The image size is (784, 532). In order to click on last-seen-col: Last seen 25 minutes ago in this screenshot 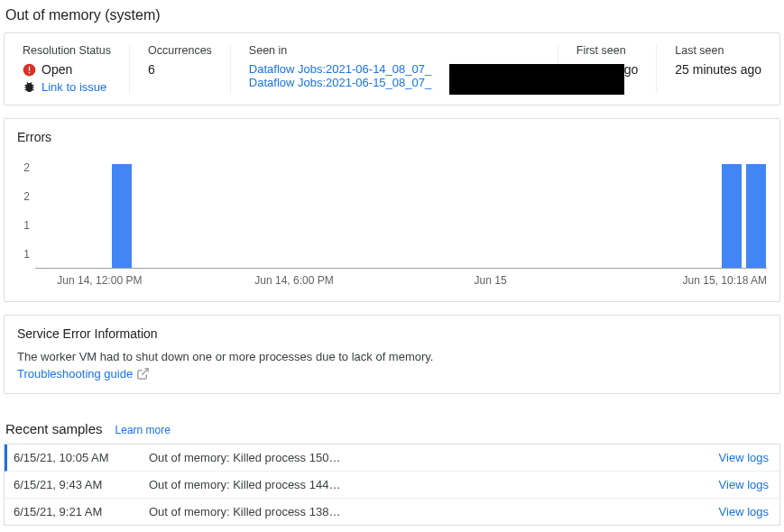, I will do `click(718, 69)`.